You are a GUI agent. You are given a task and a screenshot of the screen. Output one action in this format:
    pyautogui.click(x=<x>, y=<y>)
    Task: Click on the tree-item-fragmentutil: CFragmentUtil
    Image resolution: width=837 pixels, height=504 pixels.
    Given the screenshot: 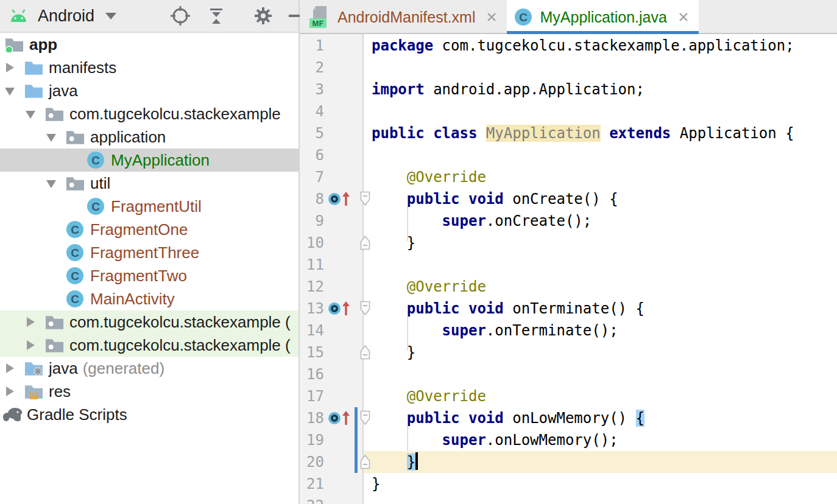 What is the action you would take?
    pyautogui.click(x=149, y=206)
    